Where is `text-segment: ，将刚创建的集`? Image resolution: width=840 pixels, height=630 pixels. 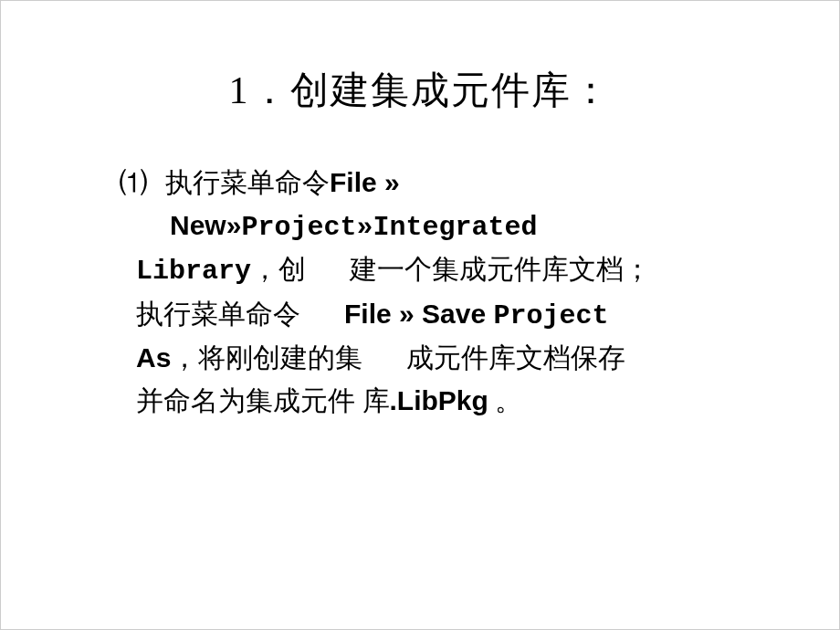
text-segment: ，将刚创建的集 is located at coordinates (267, 358).